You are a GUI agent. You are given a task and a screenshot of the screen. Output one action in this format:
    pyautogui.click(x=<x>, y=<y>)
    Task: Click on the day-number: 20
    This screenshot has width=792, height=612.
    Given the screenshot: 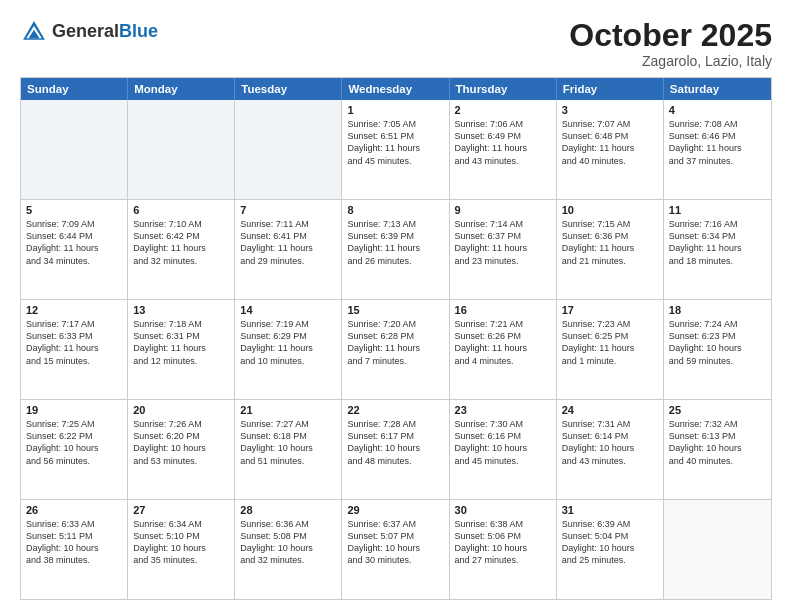 What is the action you would take?
    pyautogui.click(x=181, y=410)
    